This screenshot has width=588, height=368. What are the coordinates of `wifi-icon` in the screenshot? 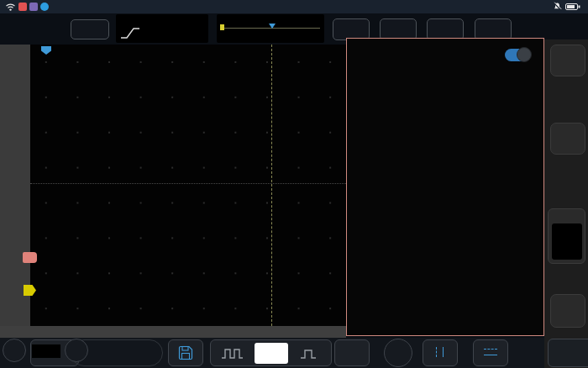 It's located at (10, 7).